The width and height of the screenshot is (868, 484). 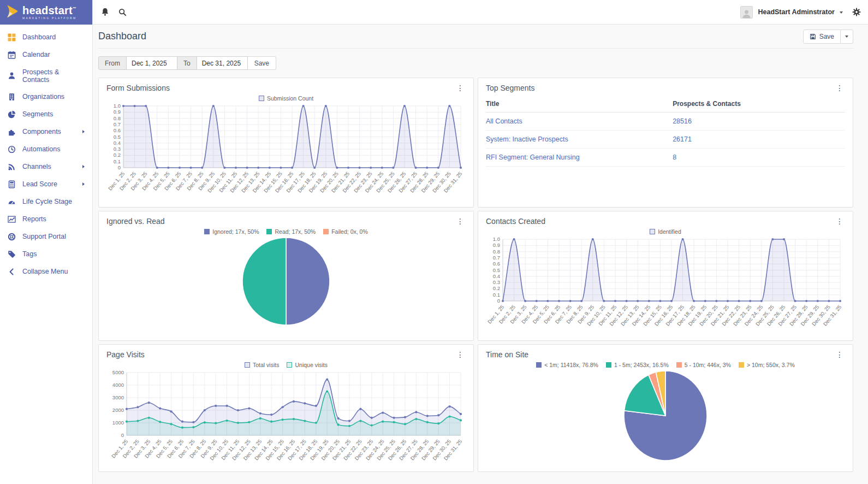 What do you see at coordinates (766, 365) in the screenshot?
I see `legend-item: > 10m; 550x, 3.7%` at bounding box center [766, 365].